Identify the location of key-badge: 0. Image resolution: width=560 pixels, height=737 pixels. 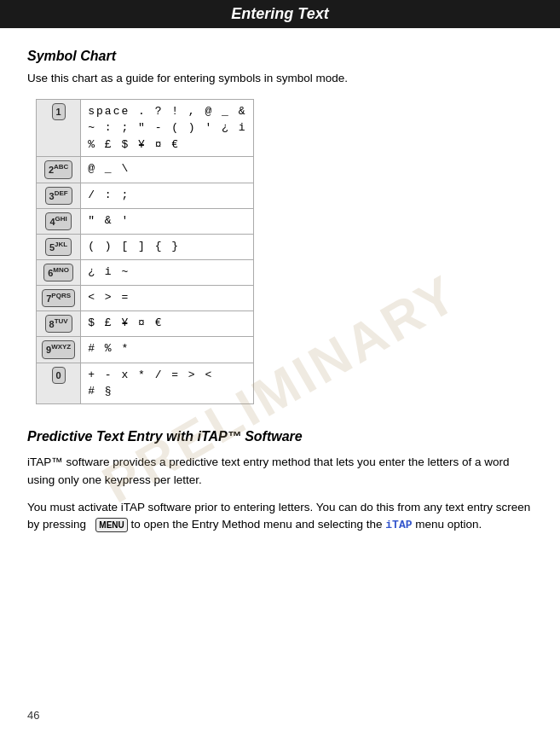
(59, 375).